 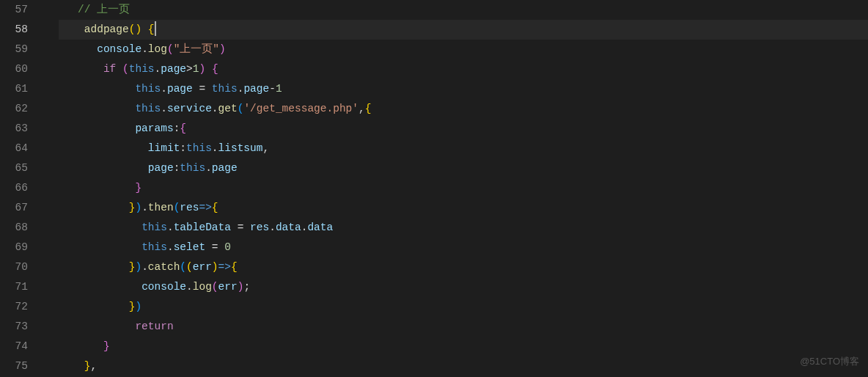 I want to click on line-number: 68, so click(x=18, y=227).